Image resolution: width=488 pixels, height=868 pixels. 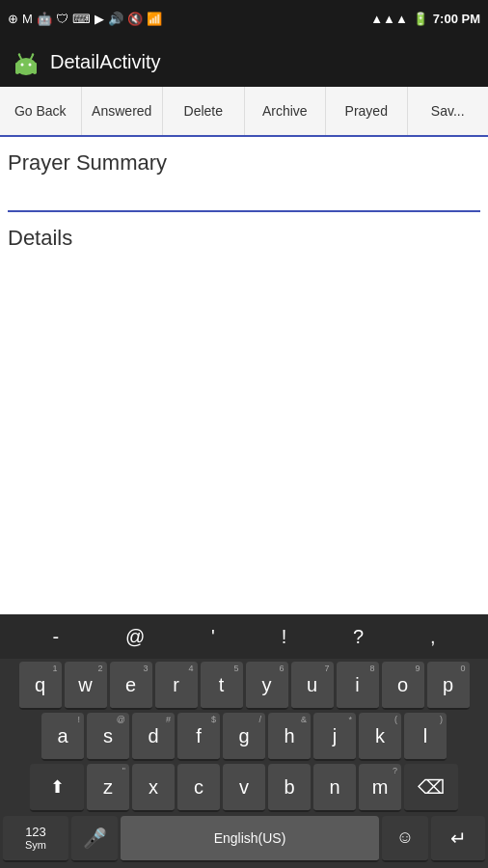 What do you see at coordinates (135, 19) in the screenshot?
I see `mute-icon: 🔇` at bounding box center [135, 19].